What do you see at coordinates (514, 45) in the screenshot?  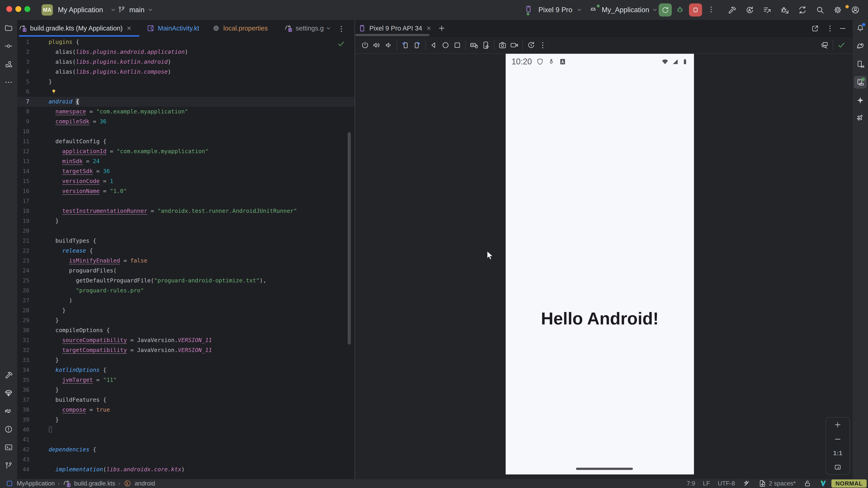 I see `record-button` at bounding box center [514, 45].